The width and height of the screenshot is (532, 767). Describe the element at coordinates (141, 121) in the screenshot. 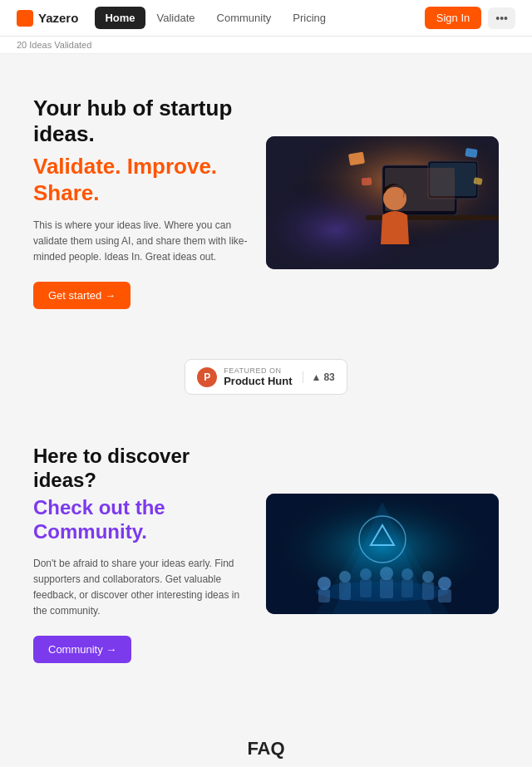

I see `hero-title: Your hub of startup ideas.` at that location.